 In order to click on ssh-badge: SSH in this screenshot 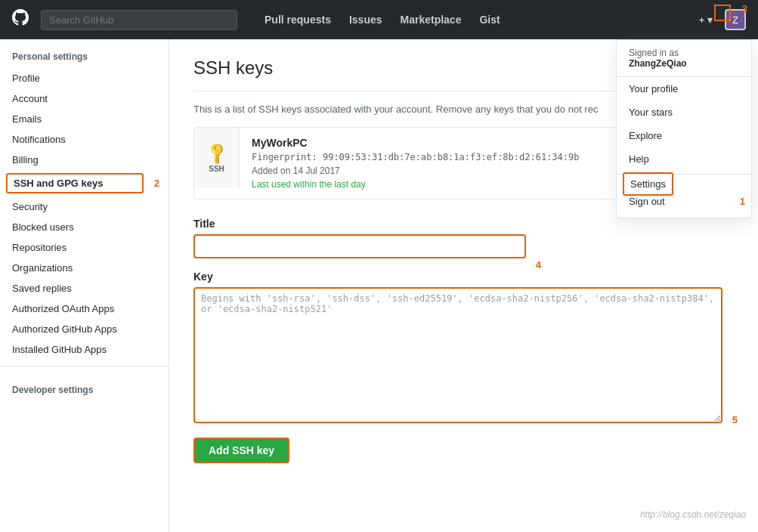, I will do `click(216, 169)`.